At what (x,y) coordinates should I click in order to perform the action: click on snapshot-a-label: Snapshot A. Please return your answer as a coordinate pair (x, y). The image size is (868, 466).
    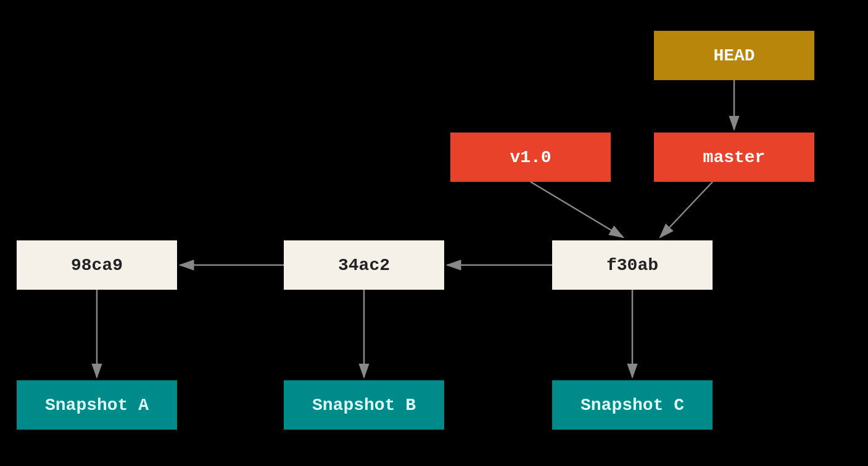
    Looking at the image, I should click on (97, 406).